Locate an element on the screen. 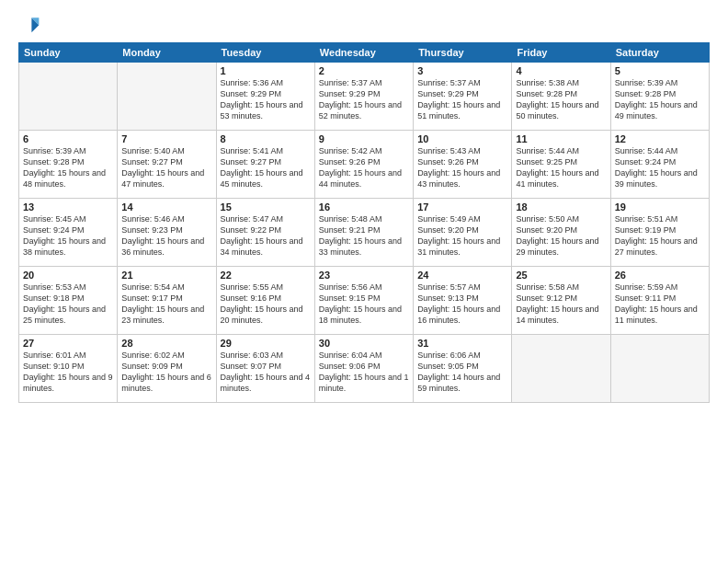 The image size is (728, 563). calendar-cell: 25Sunrise: 5:58 AM Sunset: 9:12 PM Dayli… is located at coordinates (561, 301).